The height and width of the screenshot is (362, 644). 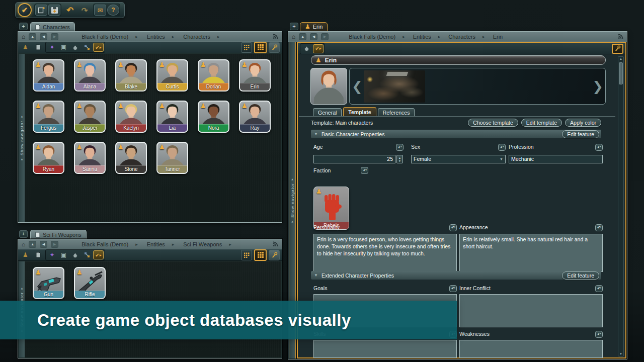 What do you see at coordinates (359, 112) in the screenshot?
I see `tab-template: Template` at bounding box center [359, 112].